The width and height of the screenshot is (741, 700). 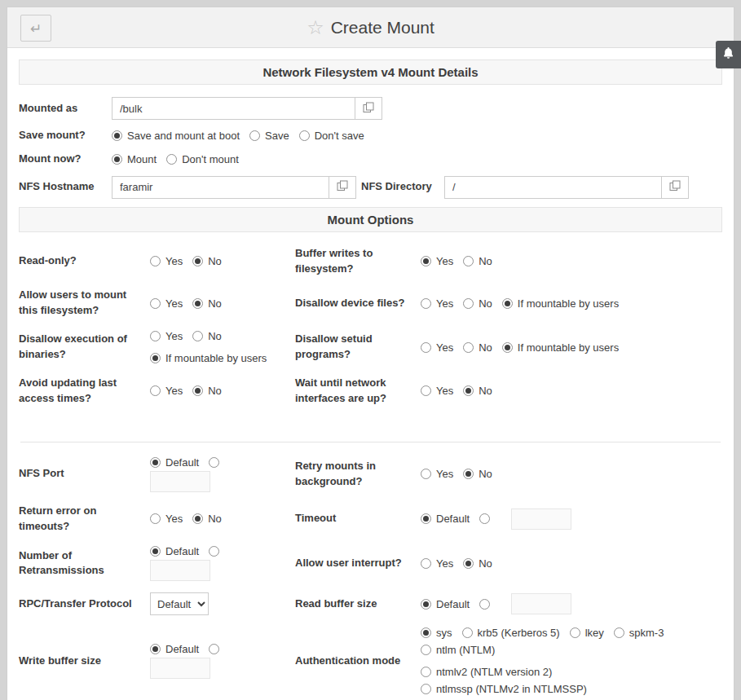 What do you see at coordinates (511, 632) in the screenshot?
I see `radio-option: krb5 (Kerberos 5)` at bounding box center [511, 632].